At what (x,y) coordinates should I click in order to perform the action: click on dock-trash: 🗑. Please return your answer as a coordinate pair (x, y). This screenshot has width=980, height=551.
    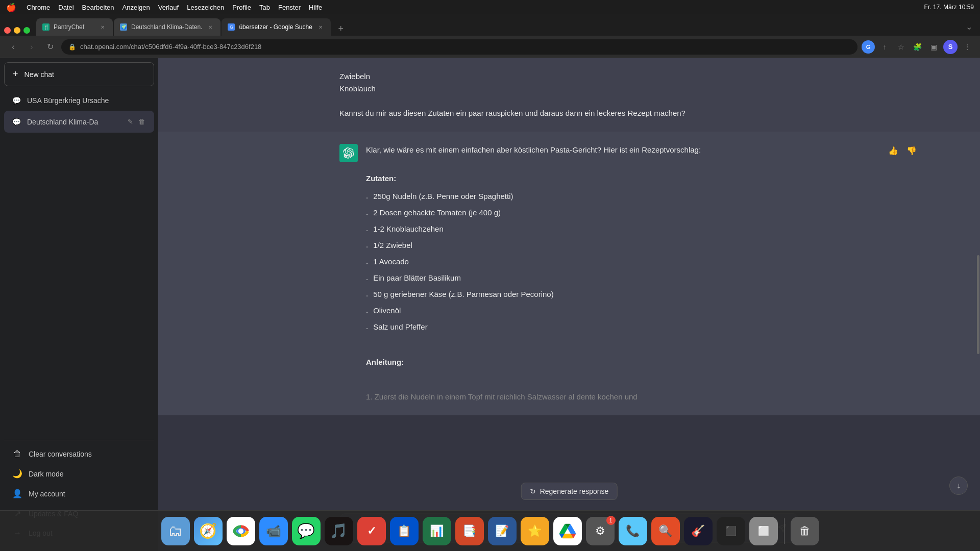
    Looking at the image, I should click on (805, 531).